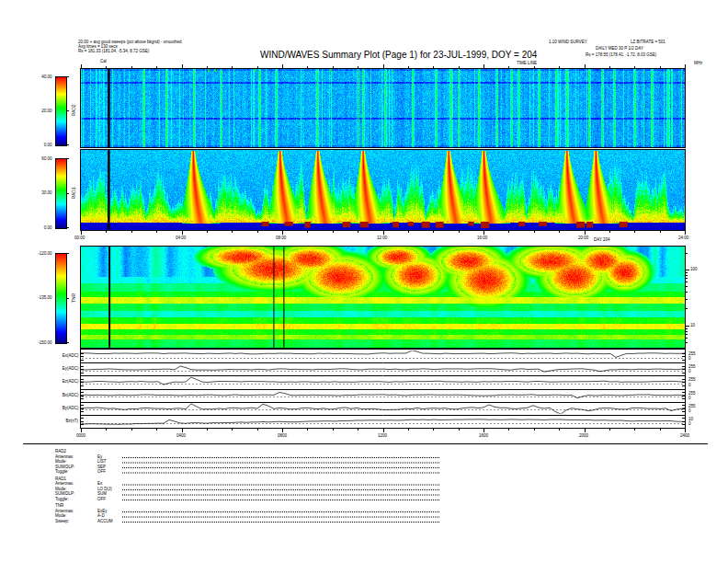 This screenshot has height=563, width=728. I want to click on receiver-settings-legend: RAD2Antennas:EyMode:LISTSUM/DLP:SEPToggl…, so click(248, 488).